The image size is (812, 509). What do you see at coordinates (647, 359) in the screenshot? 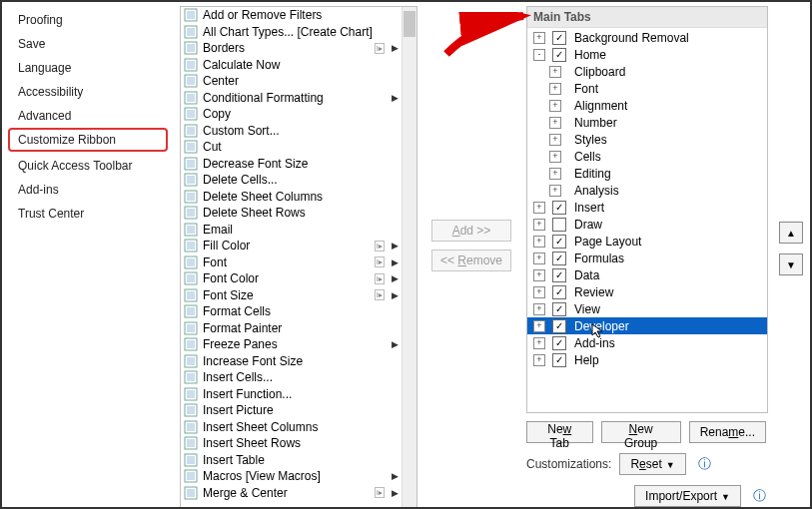
I see `tree-item: +✓Help` at bounding box center [647, 359].